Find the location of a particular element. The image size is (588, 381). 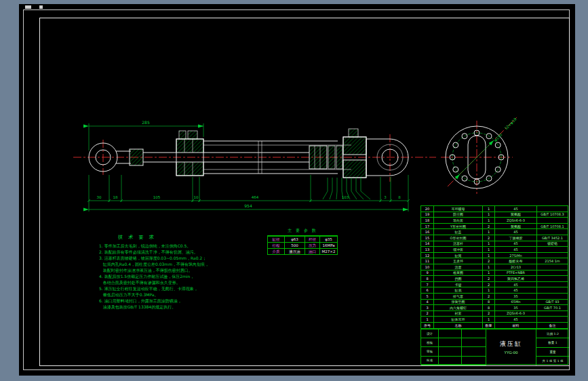

bom-header-name: 名称 is located at coordinates (458, 325).